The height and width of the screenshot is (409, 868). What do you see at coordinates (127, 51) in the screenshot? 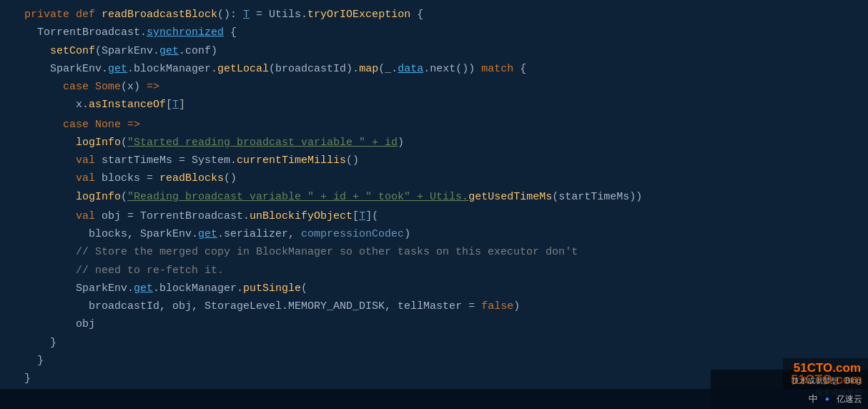
I see `code-token: (SparkEnv.` at bounding box center [127, 51].